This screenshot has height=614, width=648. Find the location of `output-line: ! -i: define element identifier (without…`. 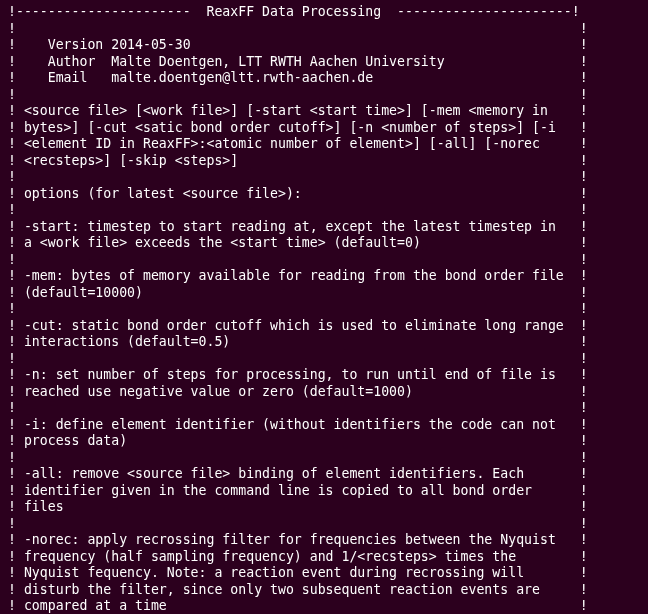

output-line: ! -i: define element identifier (without… is located at coordinates (298, 424).